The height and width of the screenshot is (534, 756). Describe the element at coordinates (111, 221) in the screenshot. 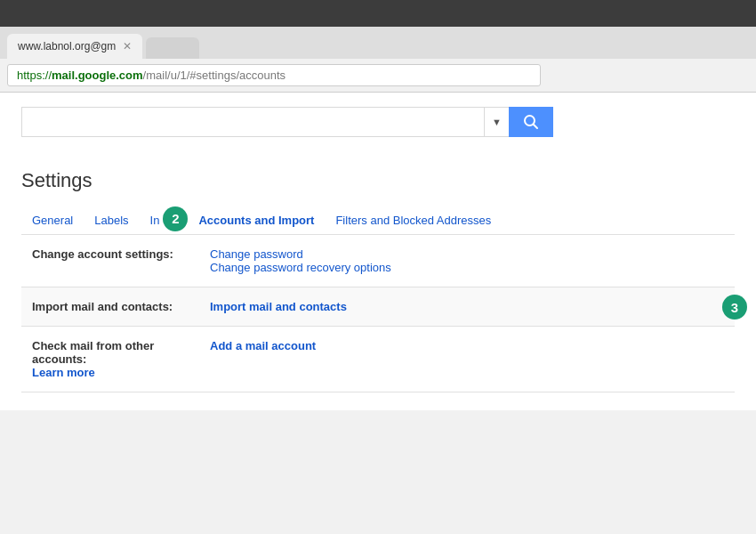

I see `tab-labels: Labels` at that location.